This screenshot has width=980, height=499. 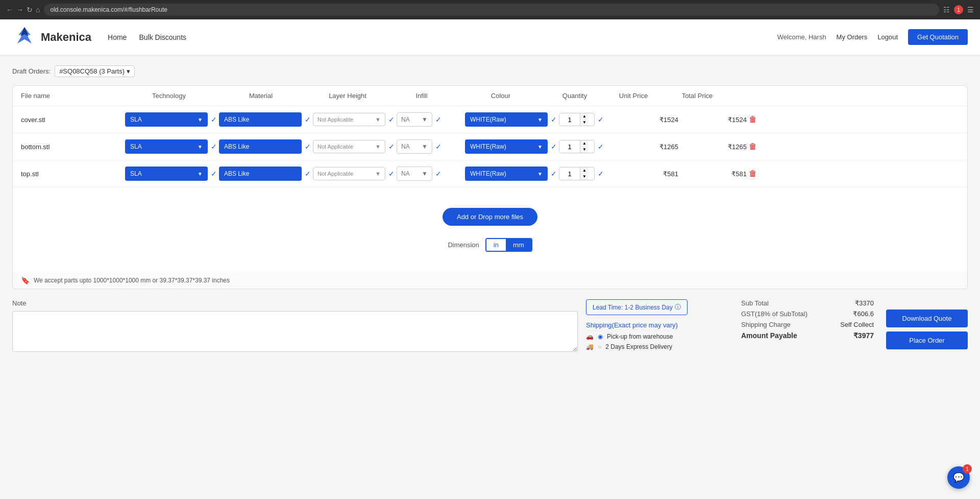 What do you see at coordinates (714, 147) in the screenshot?
I see `total-price-1: ₹1265` at bounding box center [714, 147].